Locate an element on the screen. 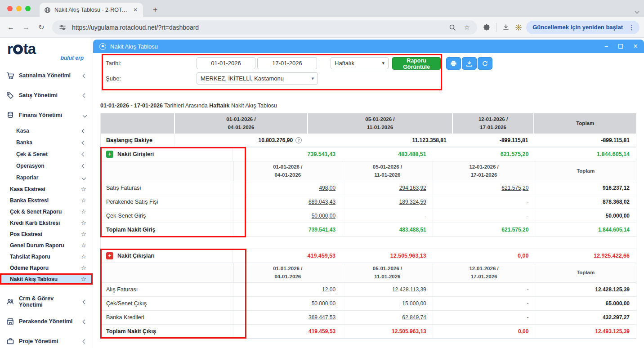 The image size is (644, 348). browser-menu-kebab-icon: ⋮ is located at coordinates (631, 27).